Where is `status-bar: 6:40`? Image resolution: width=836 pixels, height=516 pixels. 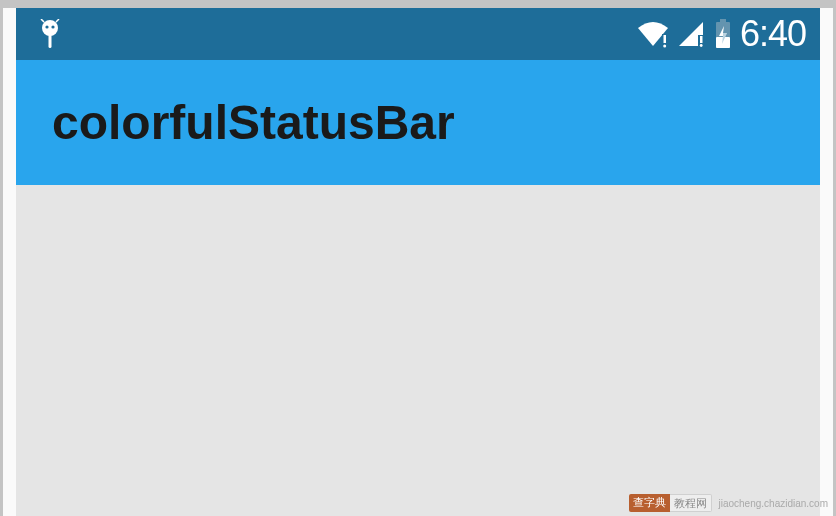
status-bar: 6:40 is located at coordinates (418, 34).